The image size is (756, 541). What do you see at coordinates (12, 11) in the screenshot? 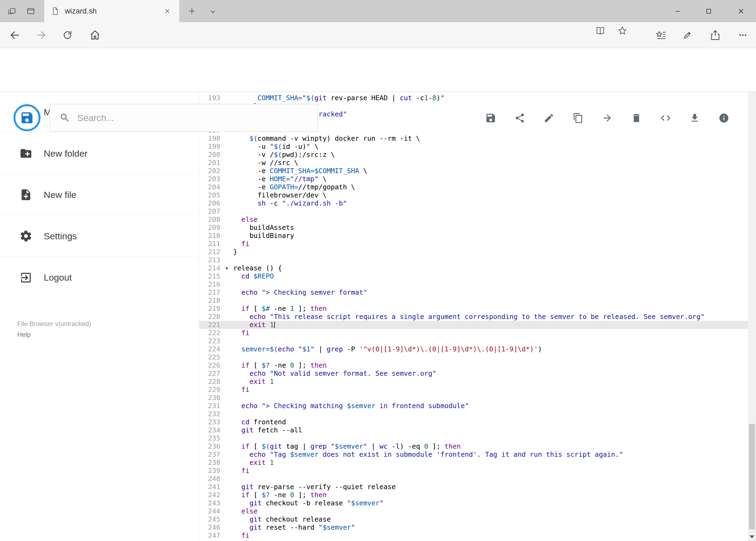
I see `set-tabs-aside-button` at bounding box center [12, 11].